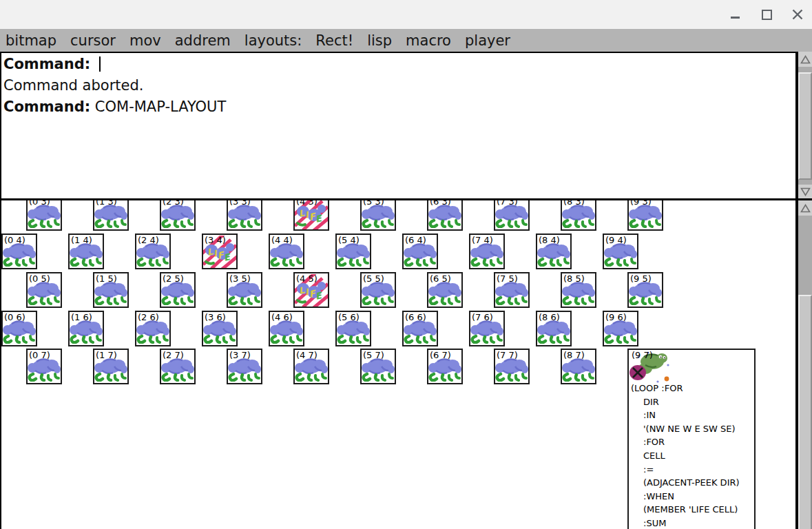 This screenshot has height=529, width=812. What do you see at coordinates (805, 59) in the screenshot?
I see `command-scroll-up-button` at bounding box center [805, 59].